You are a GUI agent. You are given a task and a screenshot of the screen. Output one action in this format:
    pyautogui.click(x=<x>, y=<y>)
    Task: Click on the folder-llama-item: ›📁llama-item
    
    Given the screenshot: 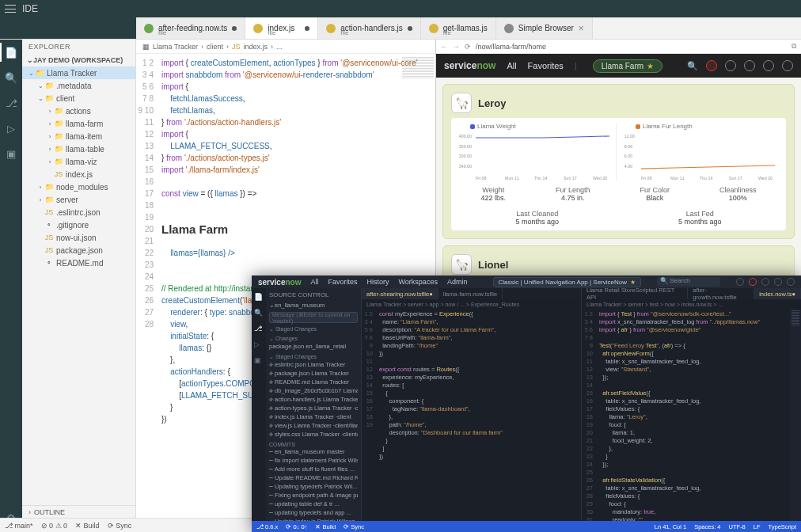 What is the action you would take?
    pyautogui.click(x=79, y=136)
    